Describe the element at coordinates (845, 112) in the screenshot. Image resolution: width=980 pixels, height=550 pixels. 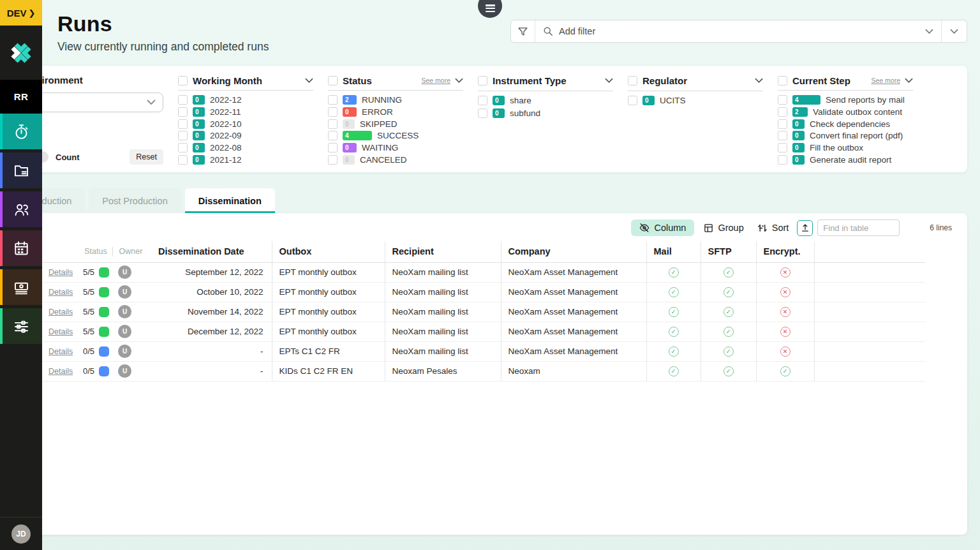
I see `filter-option: 2 Validate outbox content` at that location.